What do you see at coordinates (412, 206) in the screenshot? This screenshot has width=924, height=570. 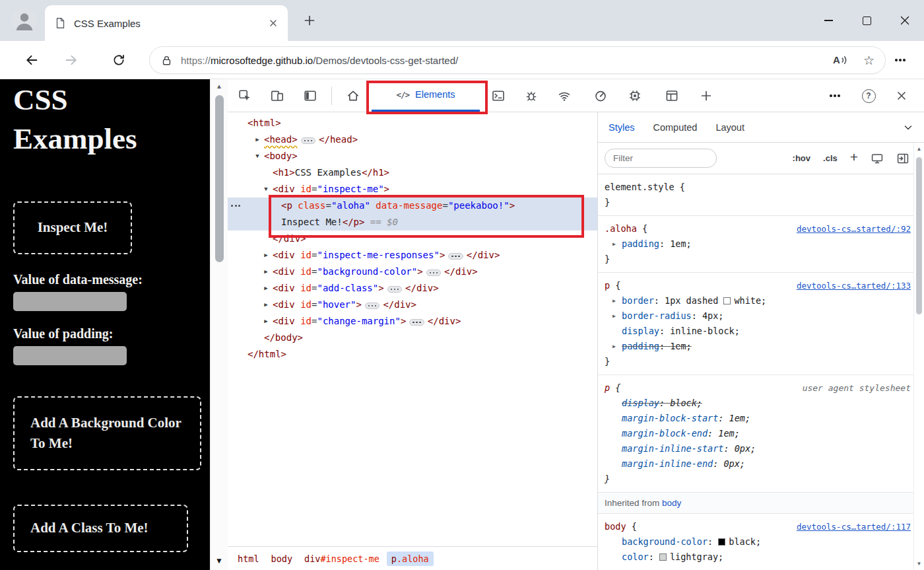 I see `dom-tree-node: <p class="aloha" data-message="peekaboo!…` at bounding box center [412, 206].